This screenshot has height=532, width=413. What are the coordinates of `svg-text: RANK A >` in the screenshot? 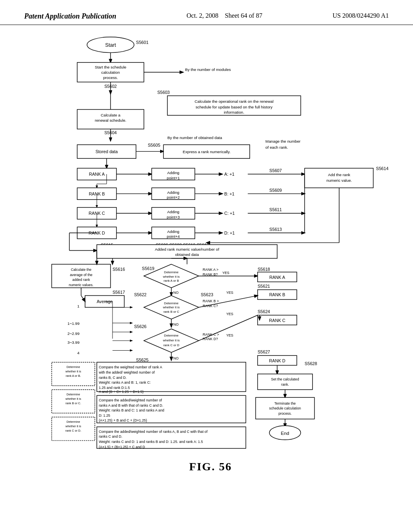 It's located at (211, 270).